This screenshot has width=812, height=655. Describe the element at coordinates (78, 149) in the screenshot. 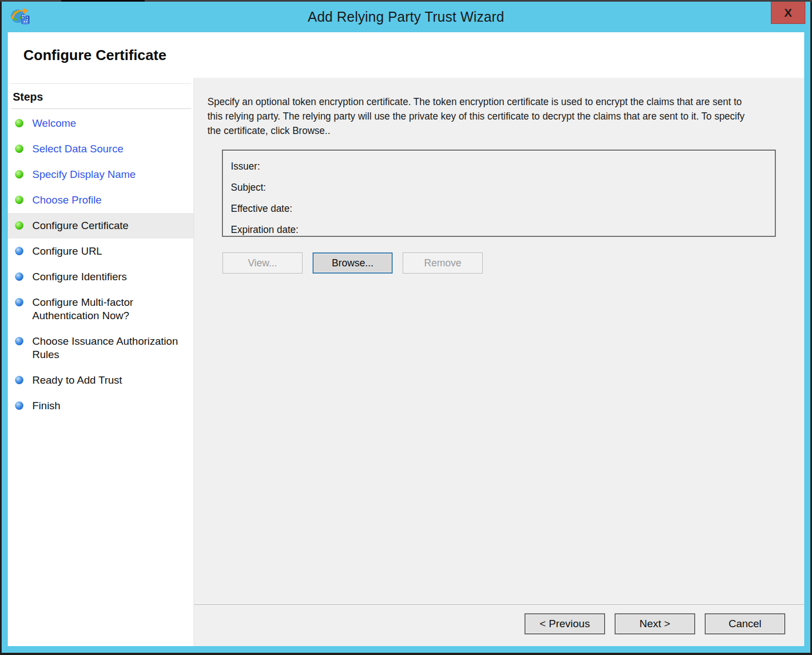

I see `step-label: Select Data Source` at that location.